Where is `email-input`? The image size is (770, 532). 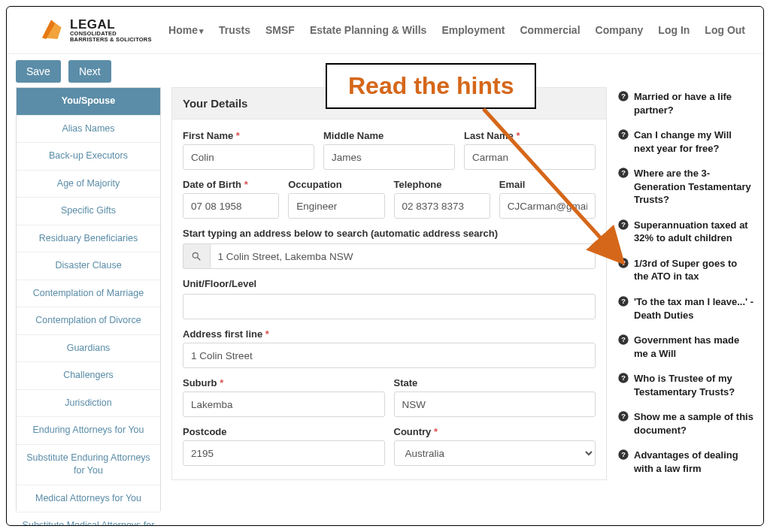 email-input is located at coordinates (547, 206).